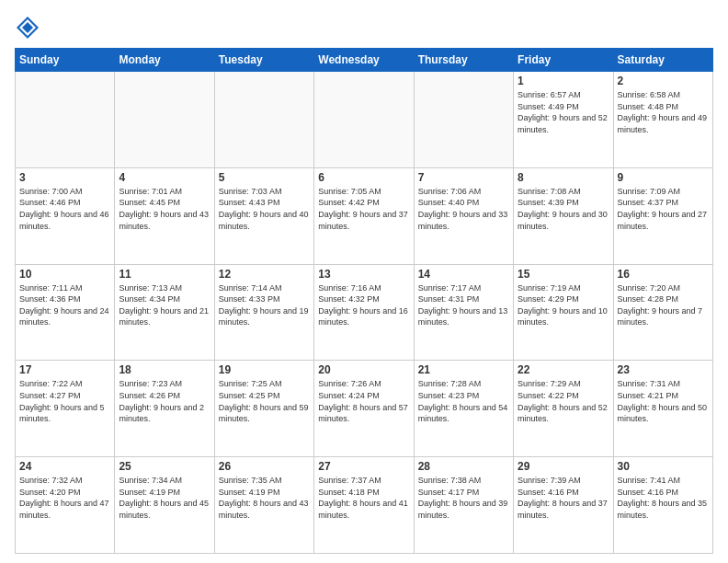  I want to click on day-info: Sunrise: 7:34 AM Sunset: 4:19 PM Dayligh…, so click(164, 498).